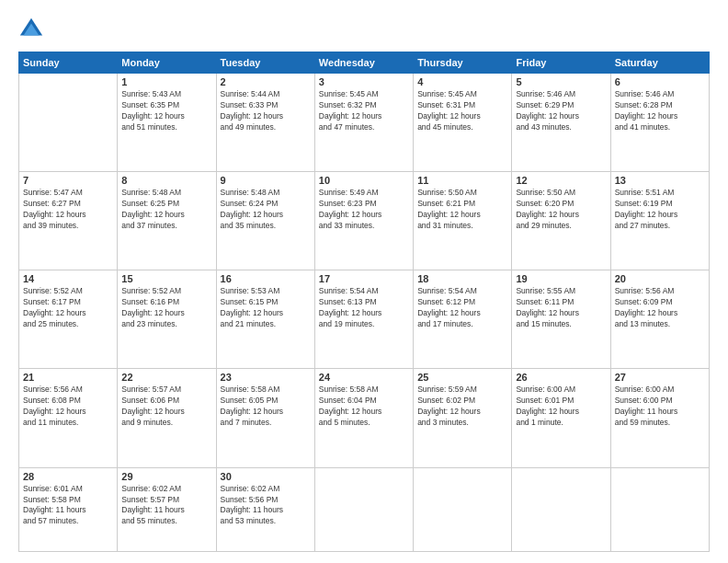  What do you see at coordinates (364, 210) in the screenshot?
I see `cell-info: Sunrise: 5:49 AM Sunset: 6:23 PM Dayligh…` at bounding box center [364, 210].